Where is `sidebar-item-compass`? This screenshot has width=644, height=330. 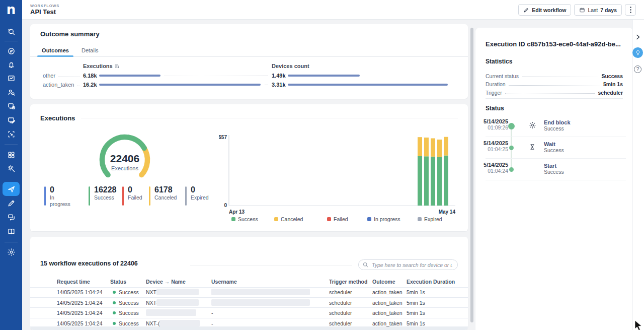 sidebar-item-compass is located at coordinates (11, 51).